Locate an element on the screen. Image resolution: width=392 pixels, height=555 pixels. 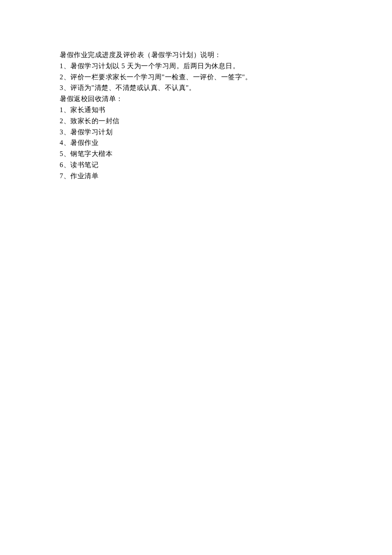
checklist-item: 2、致家长的一封信 is located at coordinates (196, 121).